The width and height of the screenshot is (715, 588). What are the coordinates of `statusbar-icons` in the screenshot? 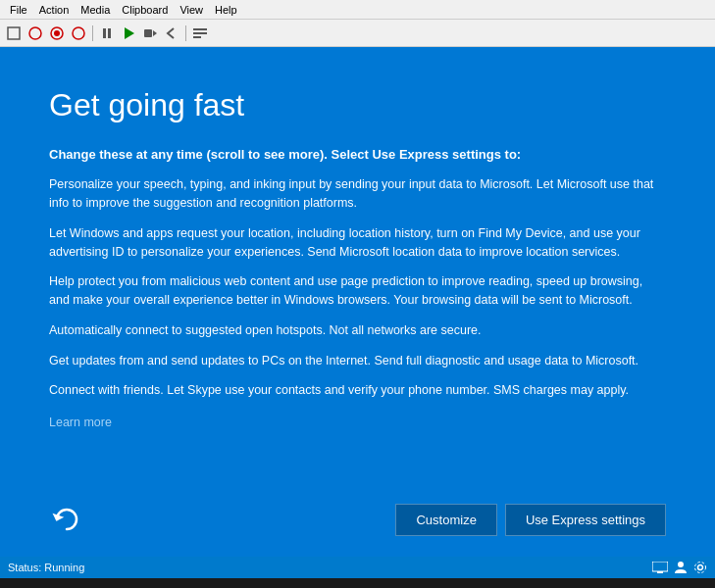 It's located at (680, 567).